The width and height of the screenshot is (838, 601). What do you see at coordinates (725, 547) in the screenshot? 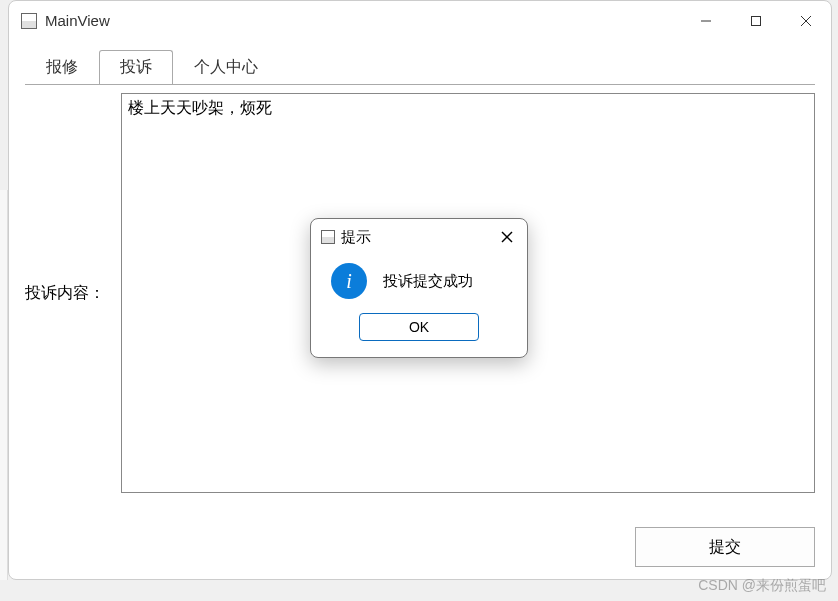
I see `submit-button: 提交` at bounding box center [725, 547].